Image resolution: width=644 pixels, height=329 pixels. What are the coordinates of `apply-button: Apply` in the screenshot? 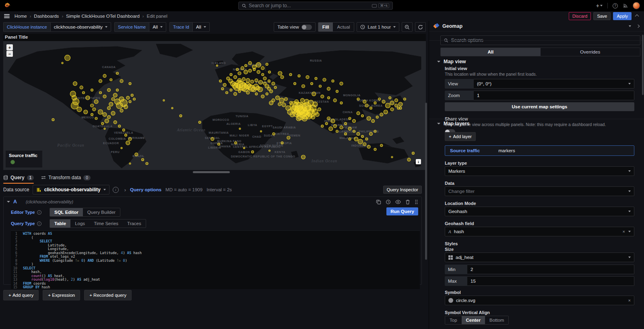 It's located at (622, 16).